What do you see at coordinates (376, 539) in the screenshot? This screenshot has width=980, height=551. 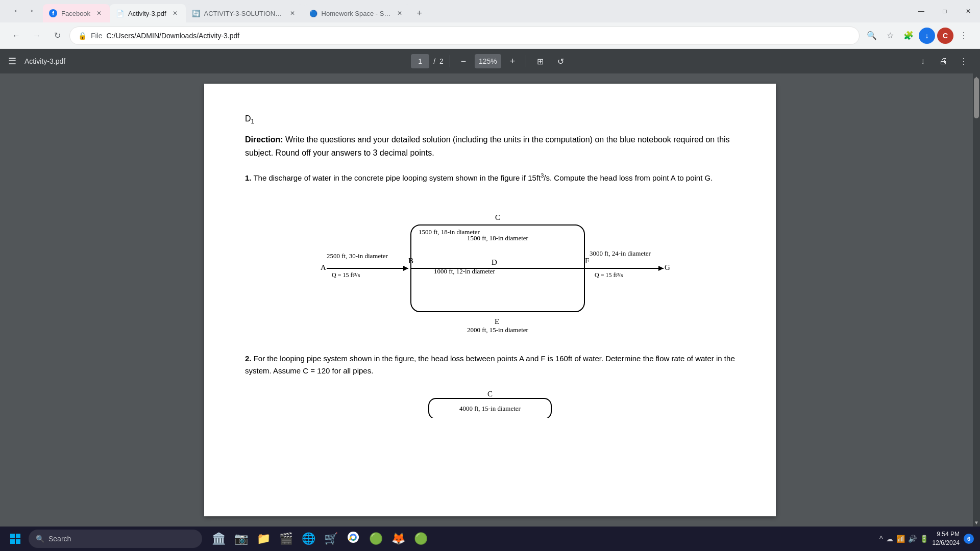 I see `browser2-icon: 🟢` at bounding box center [376, 539].